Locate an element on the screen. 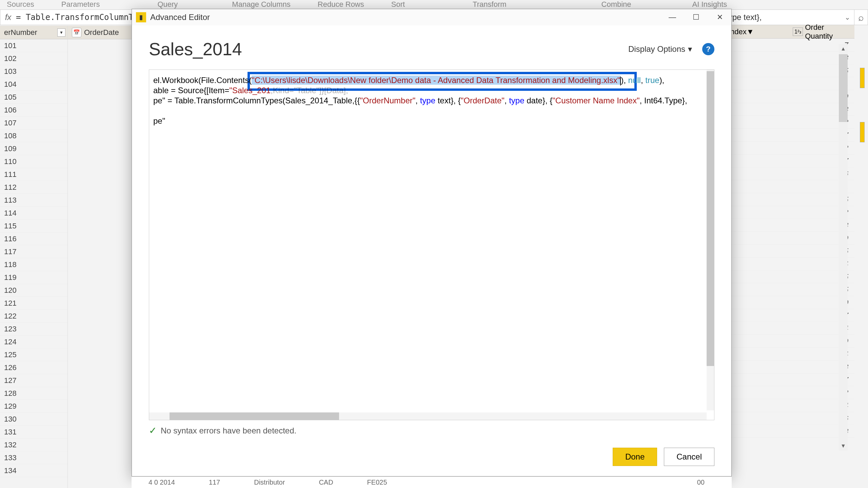 This screenshot has width=868, height=488. powerbi-icon: ▮ is located at coordinates (141, 17).